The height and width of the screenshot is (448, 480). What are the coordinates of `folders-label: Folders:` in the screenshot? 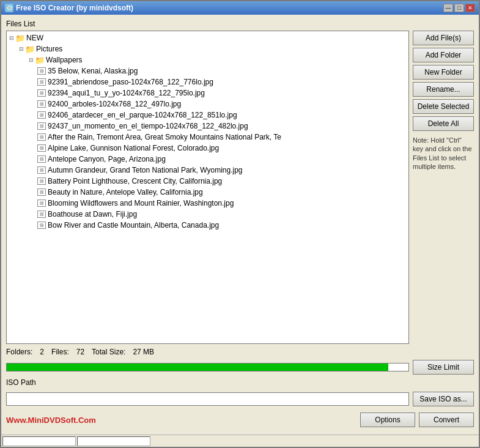 It's located at (20, 352).